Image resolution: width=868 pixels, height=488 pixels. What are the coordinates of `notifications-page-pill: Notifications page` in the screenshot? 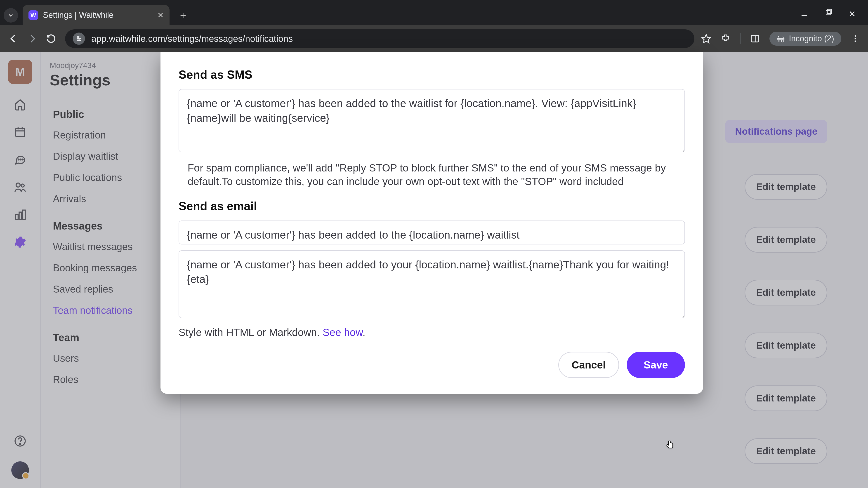 It's located at (776, 131).